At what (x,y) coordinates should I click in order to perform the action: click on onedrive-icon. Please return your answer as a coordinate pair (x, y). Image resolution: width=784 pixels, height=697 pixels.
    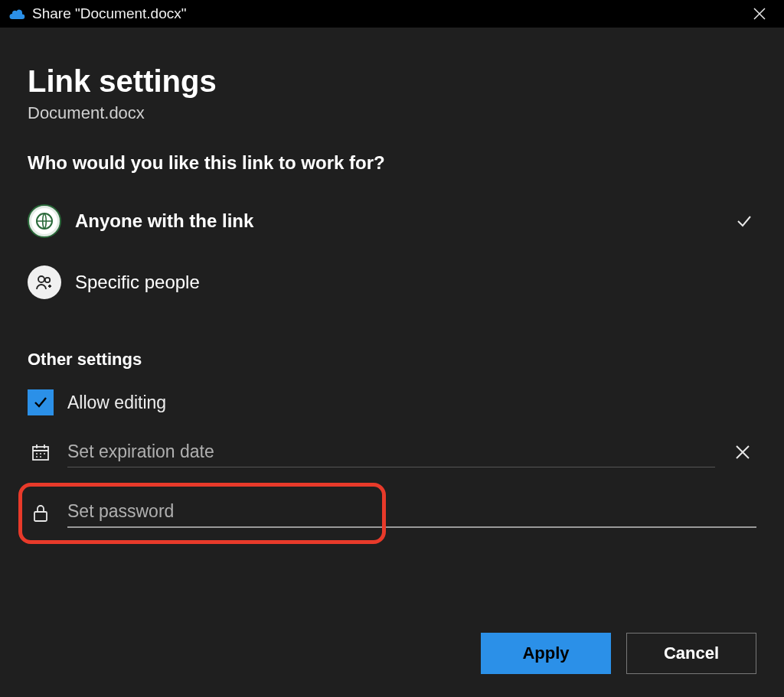
    Looking at the image, I should click on (18, 14).